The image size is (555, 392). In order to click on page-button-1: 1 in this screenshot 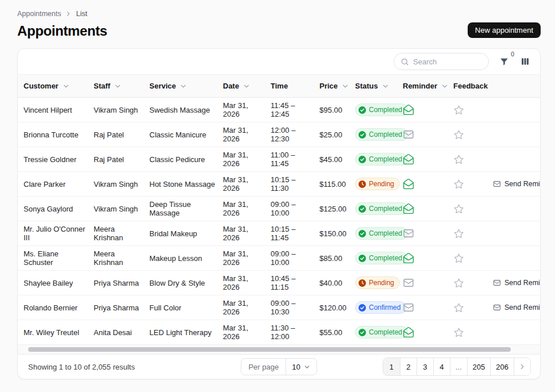, I will do `click(392, 367)`.